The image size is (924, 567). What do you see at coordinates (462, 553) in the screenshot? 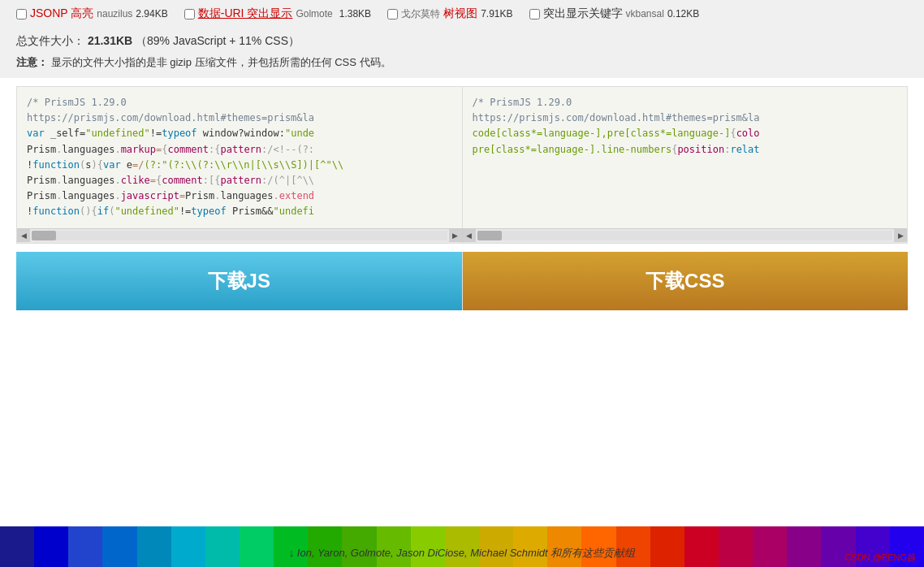
I see `bottom-credits: ↓ Ion, Yaron, Golmote, Jason DiCiose, Mi…` at bounding box center [462, 553].